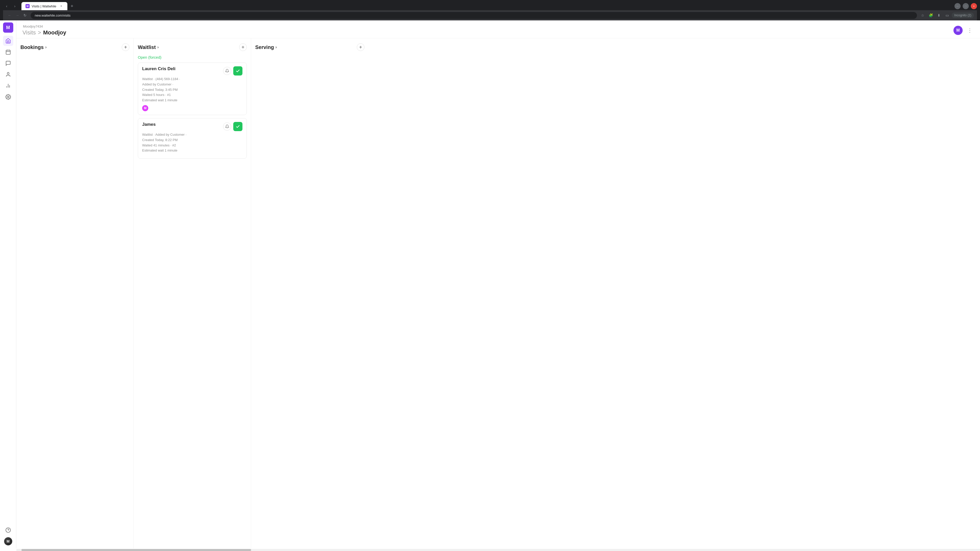  What do you see at coordinates (8, 541) in the screenshot?
I see `sidebar-user-avatar: M` at bounding box center [8, 541].